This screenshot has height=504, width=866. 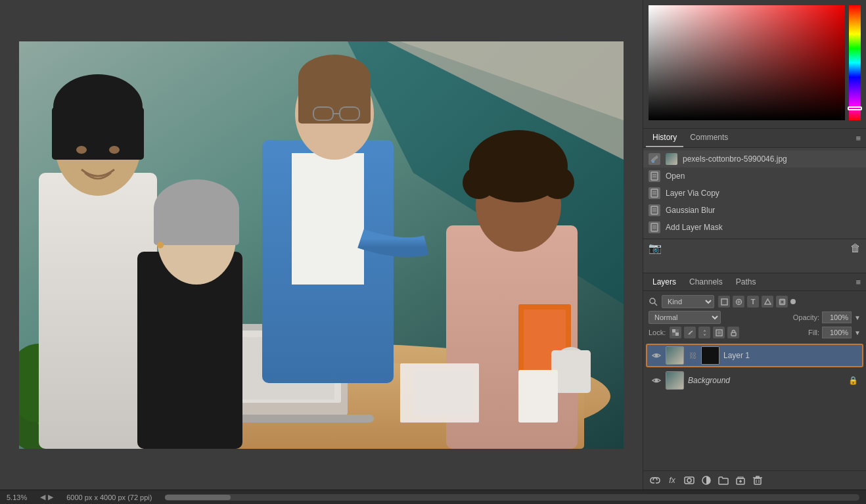 What do you see at coordinates (706, 480) in the screenshot?
I see `adjustment-layer-icon` at bounding box center [706, 480].